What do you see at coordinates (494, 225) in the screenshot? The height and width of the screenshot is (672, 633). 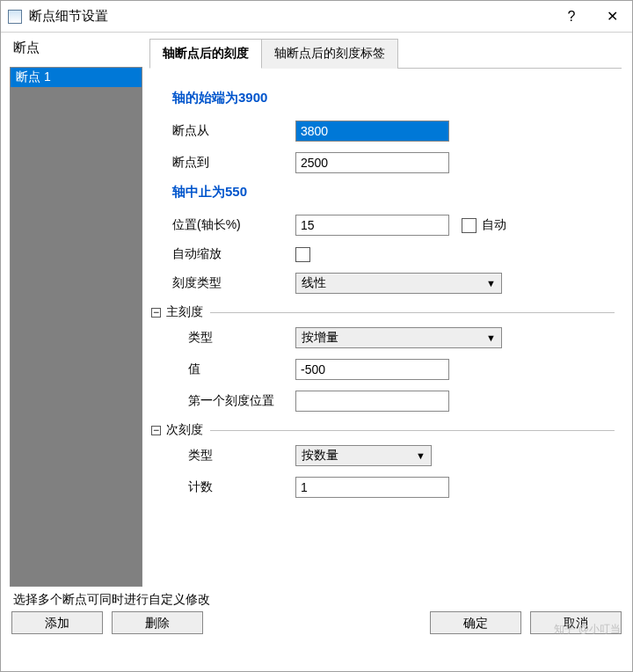 I see `auto-label: 自动` at bounding box center [494, 225].